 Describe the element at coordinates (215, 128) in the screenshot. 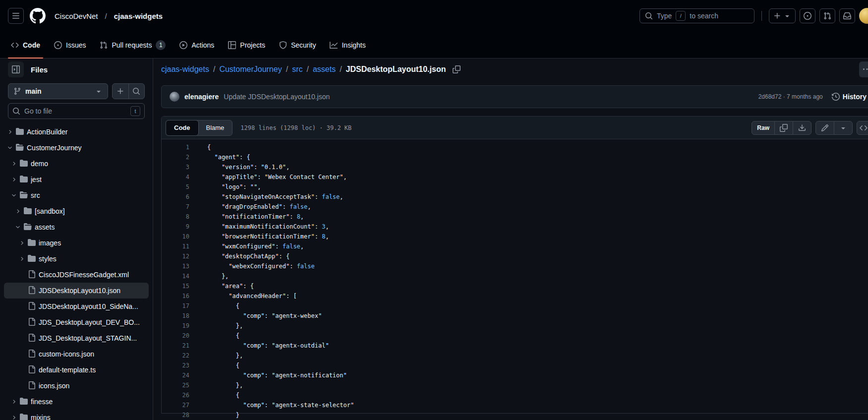

I see `tab-blame-view: Blame` at that location.